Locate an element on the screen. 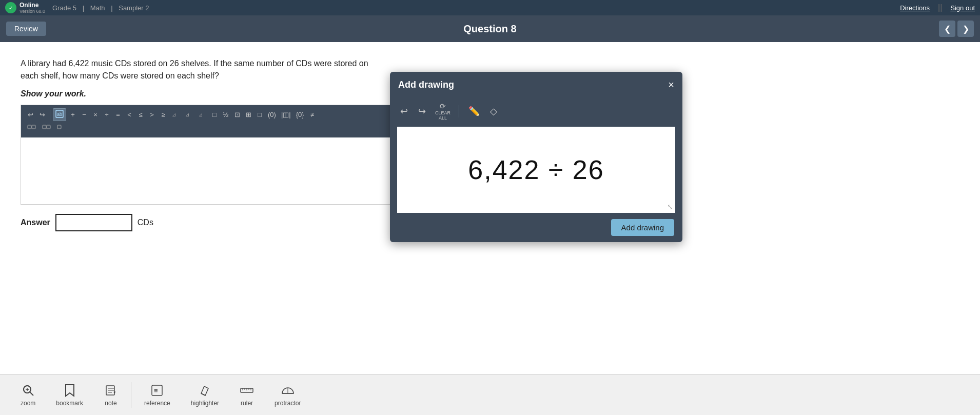 Image resolution: width=980 pixels, height=415 pixels. zoom-tool: zoom is located at coordinates (28, 395).